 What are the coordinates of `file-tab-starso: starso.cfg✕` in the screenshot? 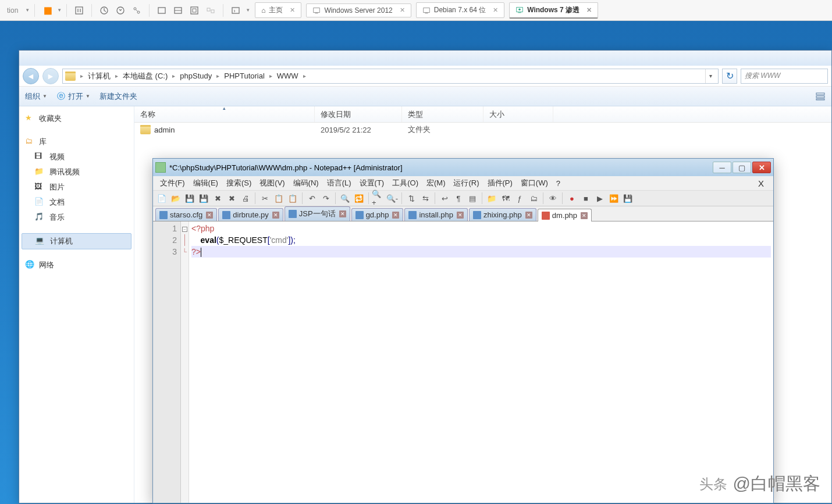 It's located at (186, 215).